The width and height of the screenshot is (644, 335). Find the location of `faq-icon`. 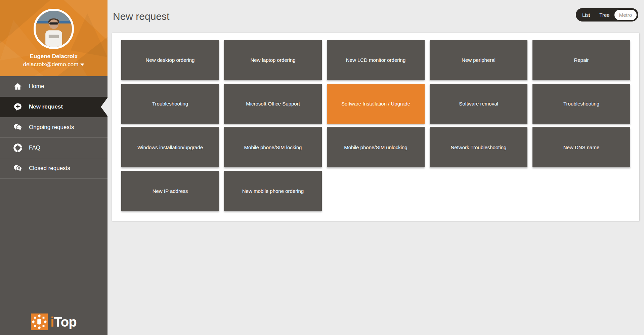

faq-icon is located at coordinates (18, 148).